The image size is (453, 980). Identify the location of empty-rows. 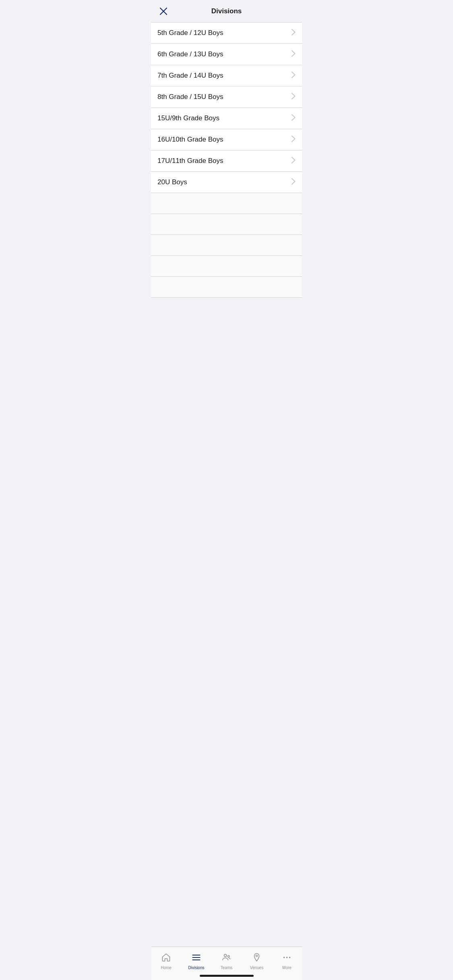
(226, 245).